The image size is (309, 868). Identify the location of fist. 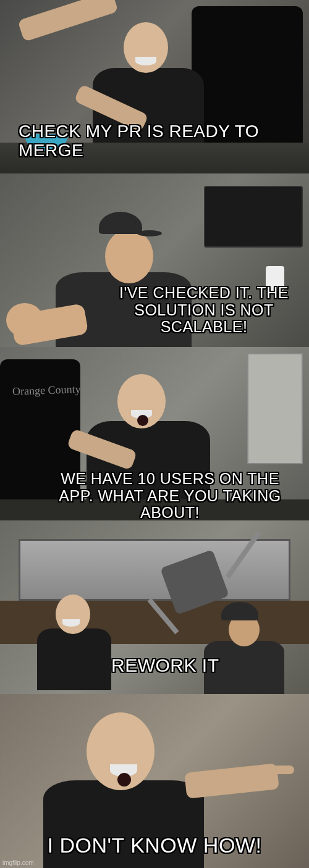
(25, 320).